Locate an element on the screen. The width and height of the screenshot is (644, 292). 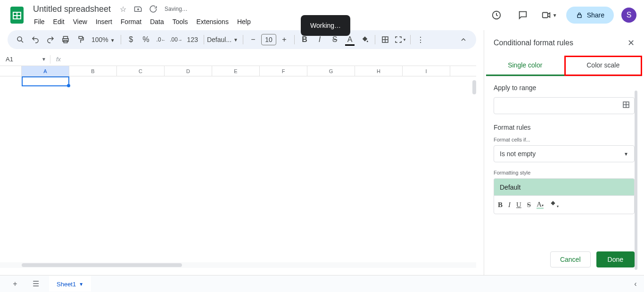
range-input-field is located at coordinates (560, 106).